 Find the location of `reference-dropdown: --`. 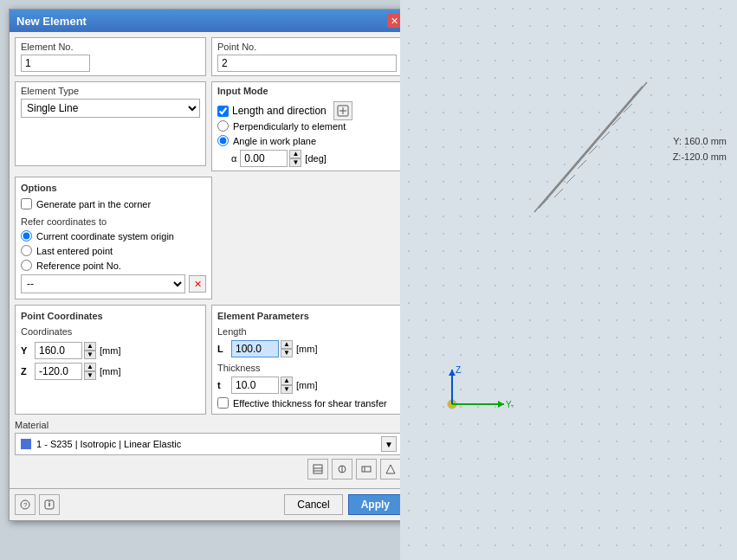

reference-dropdown: -- is located at coordinates (103, 284).